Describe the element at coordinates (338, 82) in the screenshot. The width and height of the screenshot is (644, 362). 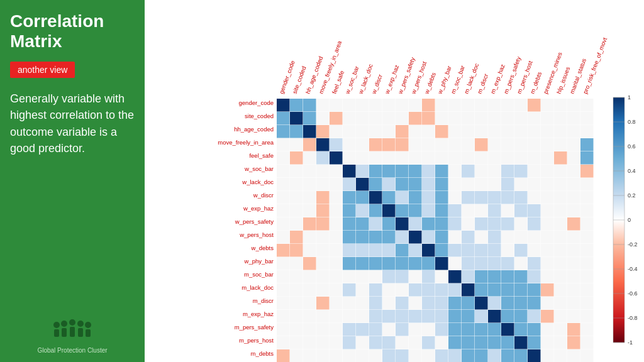
I see `svg-text: feel_safe` at that location.